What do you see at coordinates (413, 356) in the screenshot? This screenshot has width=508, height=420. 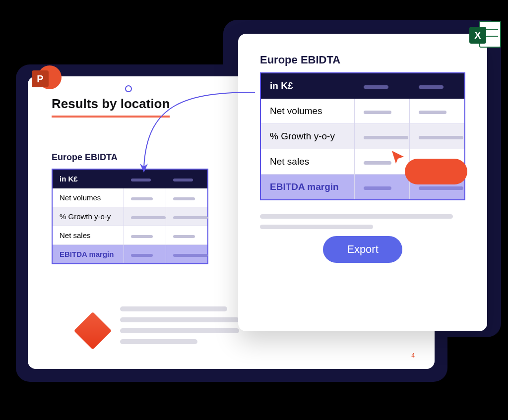 I see `page-number: 4` at bounding box center [413, 356].